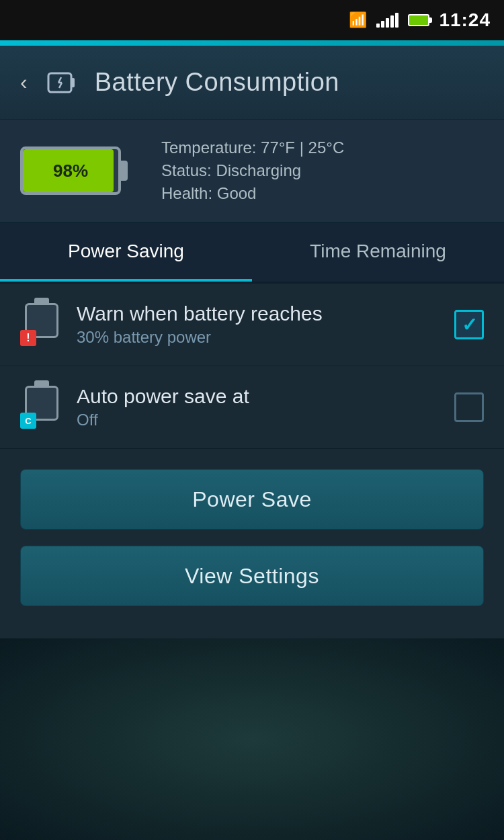 Image resolution: width=504 pixels, height=840 pixels. Describe the element at coordinates (252, 499) in the screenshot. I see `power-save-button: Power Save` at that location.